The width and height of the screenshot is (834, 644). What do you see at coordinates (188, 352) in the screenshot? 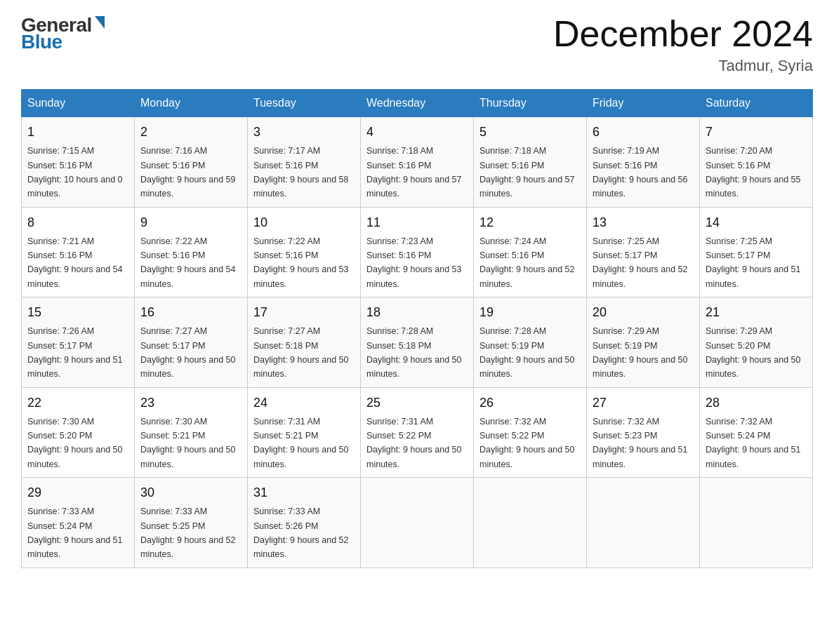
I see `day-info: Sunrise: 7:27 AMSunset: 5:17 PMDaylight:…` at bounding box center [188, 352].